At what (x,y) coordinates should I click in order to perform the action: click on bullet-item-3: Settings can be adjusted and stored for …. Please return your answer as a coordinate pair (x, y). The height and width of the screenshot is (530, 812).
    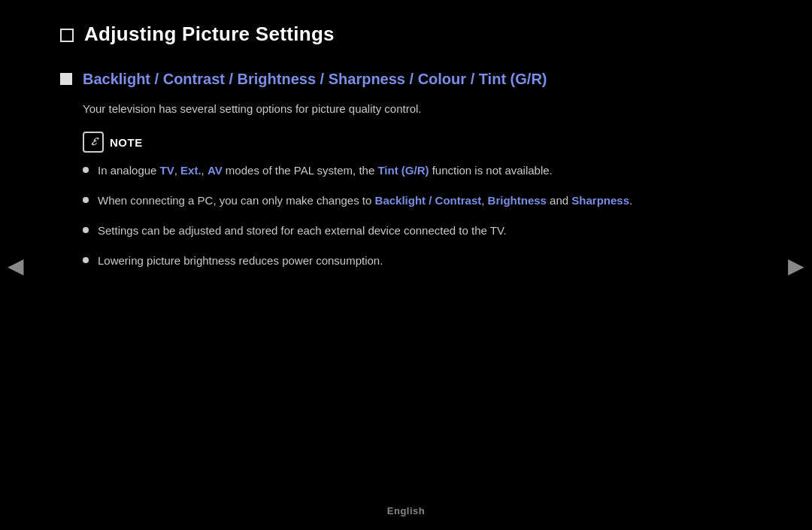
    Looking at the image, I should click on (380, 231).